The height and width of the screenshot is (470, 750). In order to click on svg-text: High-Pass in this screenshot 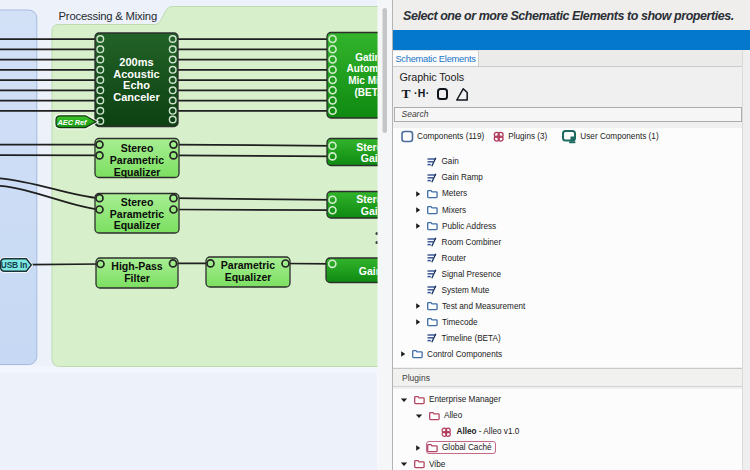, I will do `click(137, 266)`.